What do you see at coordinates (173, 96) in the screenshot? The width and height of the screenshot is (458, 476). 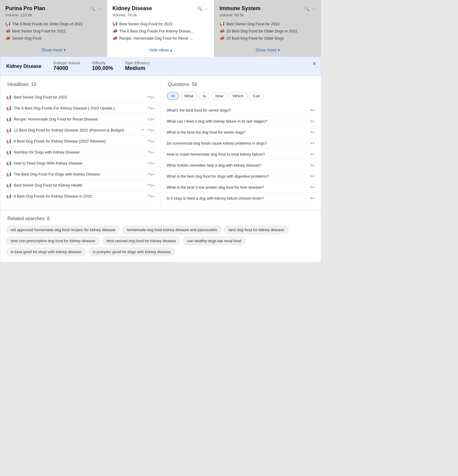 I see `filter-btn-all: All` at bounding box center [173, 96].